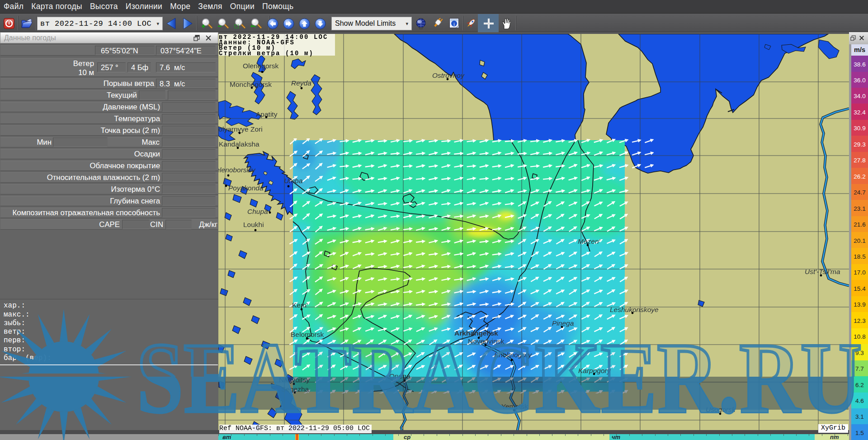 The image size is (868, 440). Describe the element at coordinates (246, 188) in the screenshot. I see `svg-text: Poyakonda` at that location.